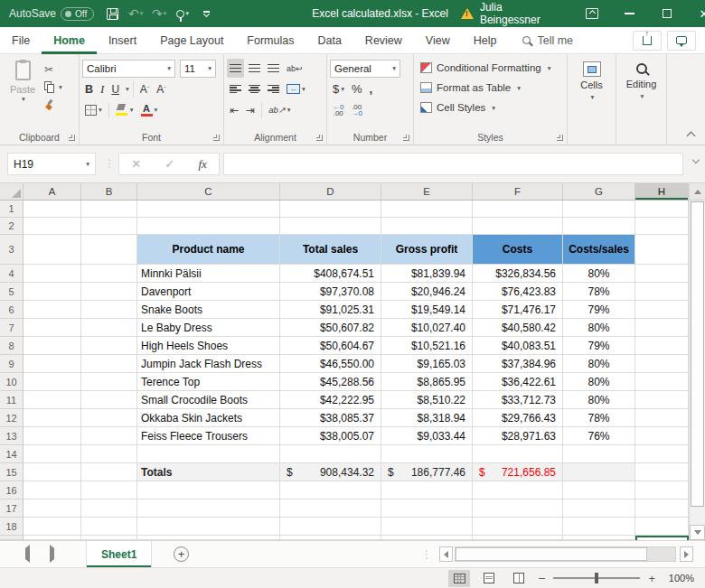  What do you see at coordinates (27, 554) in the screenshot?
I see `previous-sheet-icon` at bounding box center [27, 554].